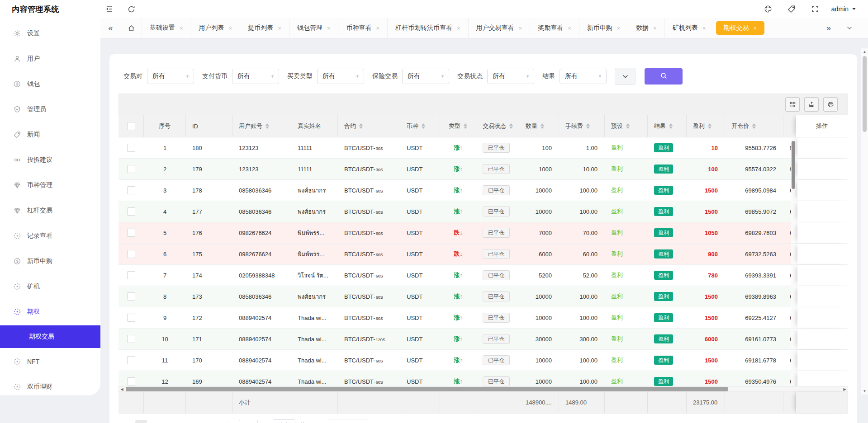  Describe the element at coordinates (829, 28) in the screenshot. I see `tabs-scroll-right-icon: »` at that location.